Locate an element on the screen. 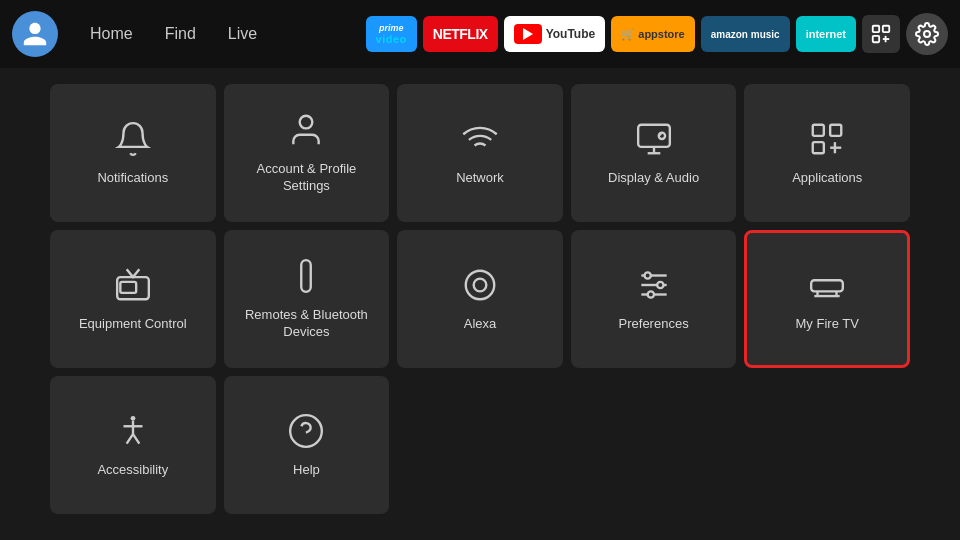 This screenshot has width=960, height=540. bell-icon is located at coordinates (133, 139).